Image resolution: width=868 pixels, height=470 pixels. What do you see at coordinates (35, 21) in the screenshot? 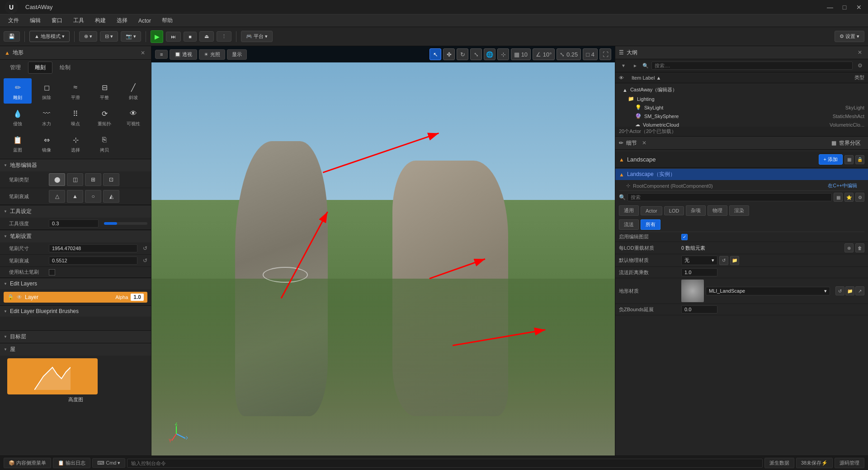
I see `menu-edit: 编辑` at bounding box center [35, 21].